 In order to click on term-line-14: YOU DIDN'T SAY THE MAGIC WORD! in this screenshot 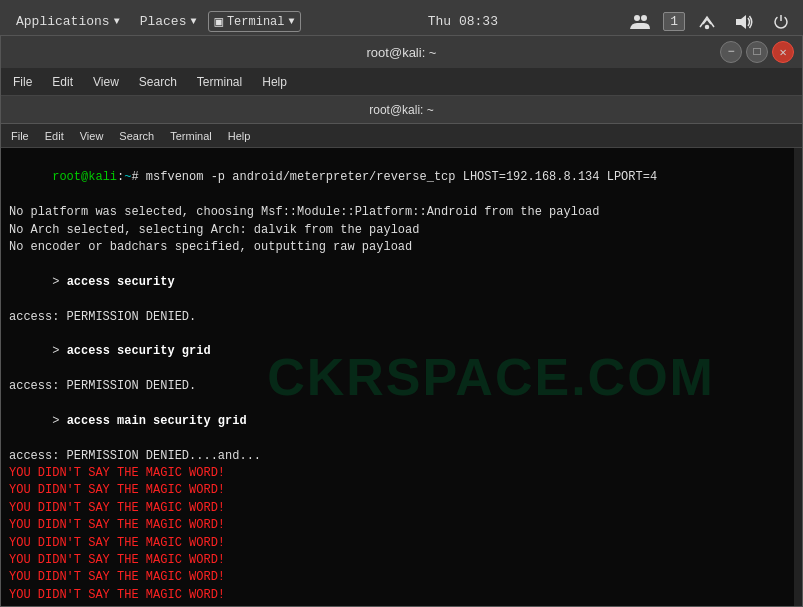, I will do `click(402, 526)`.